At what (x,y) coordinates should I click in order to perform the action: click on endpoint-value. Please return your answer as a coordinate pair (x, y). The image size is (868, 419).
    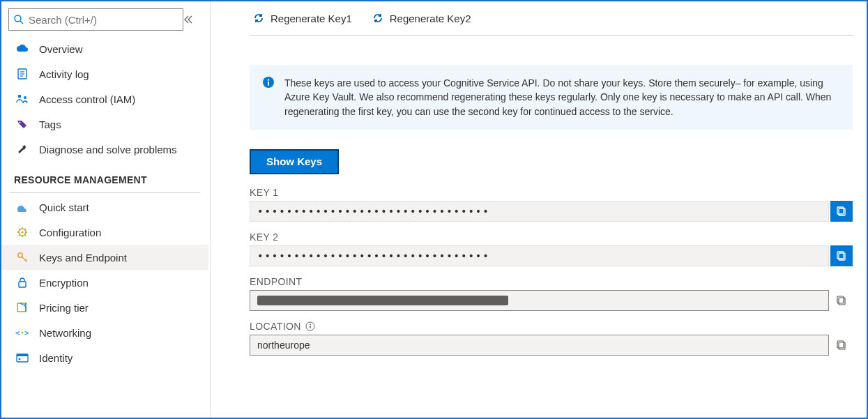
    Looking at the image, I should click on (540, 300).